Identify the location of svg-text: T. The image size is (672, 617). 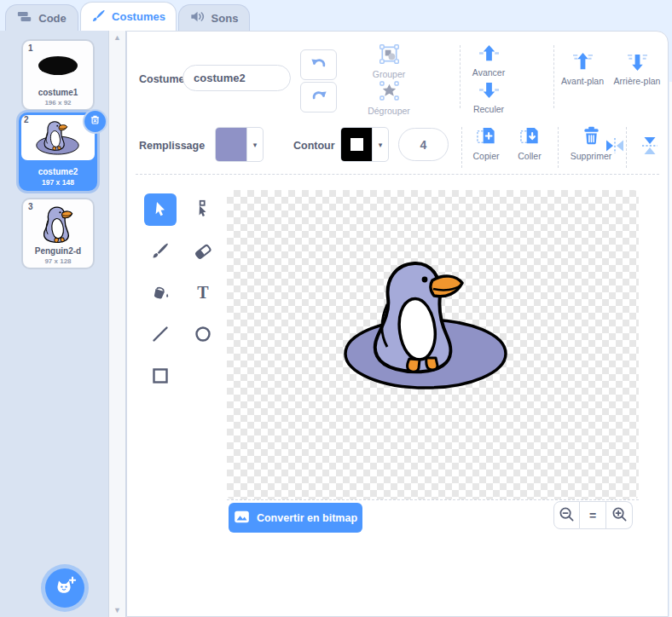
(203, 292).